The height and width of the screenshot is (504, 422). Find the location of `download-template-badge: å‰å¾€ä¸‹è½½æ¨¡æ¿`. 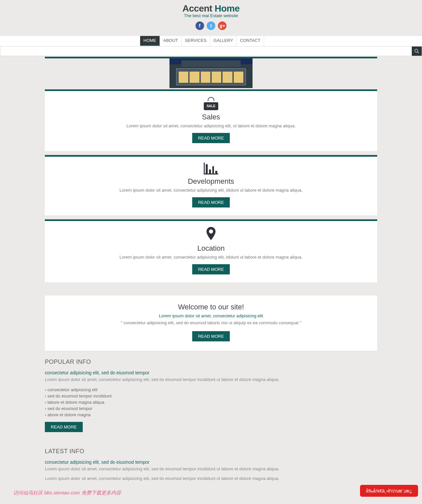

download-template-badge: å‰å¾€ä¸‹è½½æ¨¡æ¿ is located at coordinates (389, 485).